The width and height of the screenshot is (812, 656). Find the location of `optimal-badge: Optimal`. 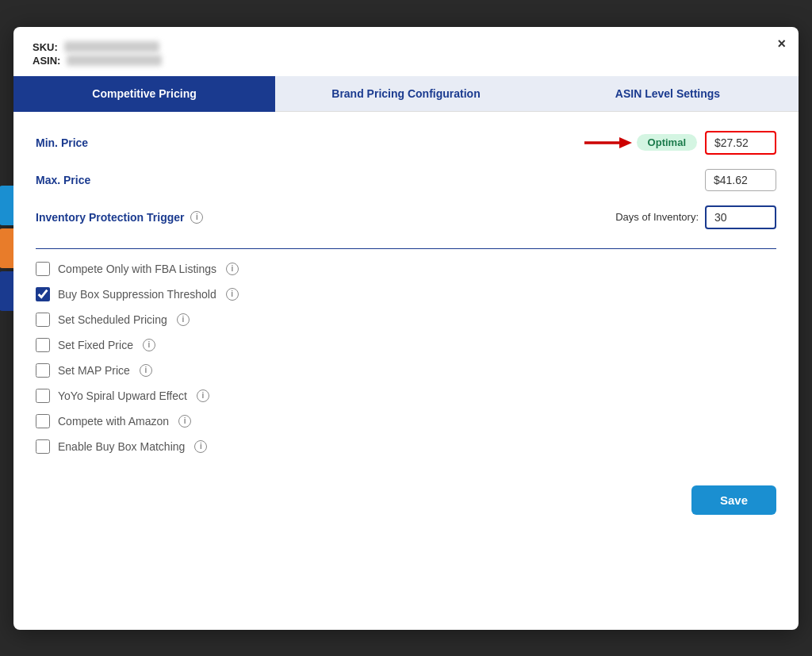

optimal-badge: Optimal is located at coordinates (667, 143).